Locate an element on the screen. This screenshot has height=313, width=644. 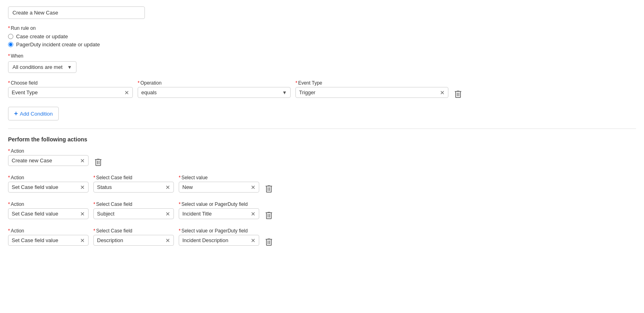
select-value-value-1: New is located at coordinates (215, 187).